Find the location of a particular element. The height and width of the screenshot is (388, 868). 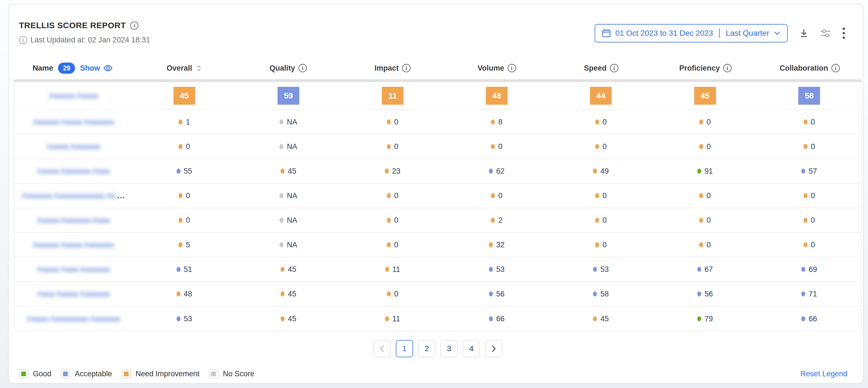

pagination-prev-button is located at coordinates (382, 349).